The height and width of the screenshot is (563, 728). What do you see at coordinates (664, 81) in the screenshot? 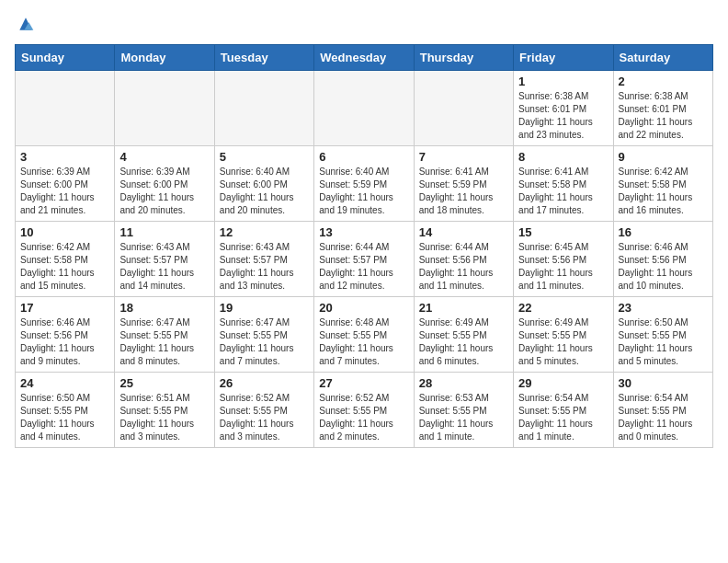
I see `day-number: 2` at bounding box center [664, 81].